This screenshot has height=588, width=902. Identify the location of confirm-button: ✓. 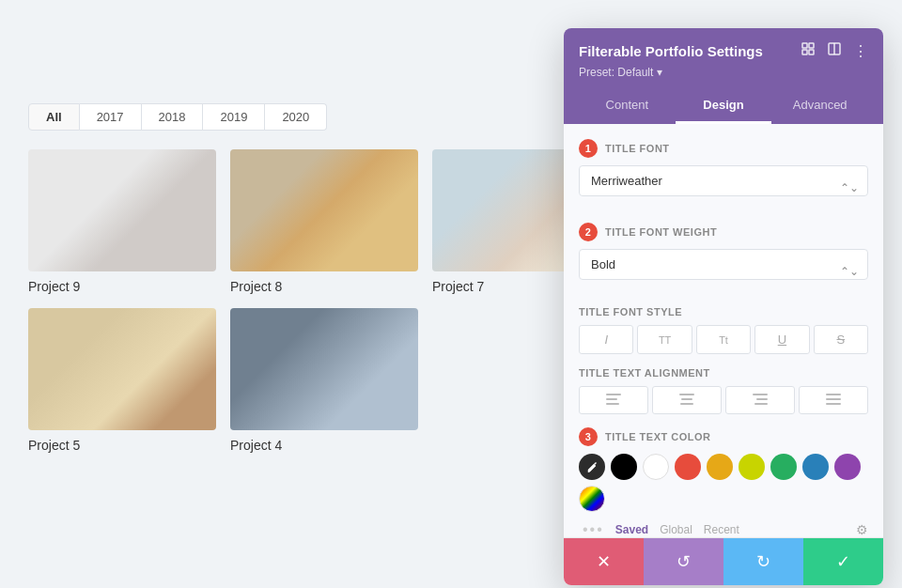
(844, 562).